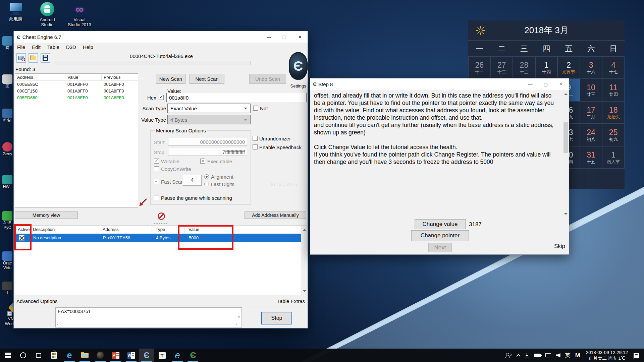 This screenshot has height=362, width=644. Describe the element at coordinates (79, 15) in the screenshot. I see `desktop-icon-visual-studio: ∞ VisualStudio 2013` at that location.